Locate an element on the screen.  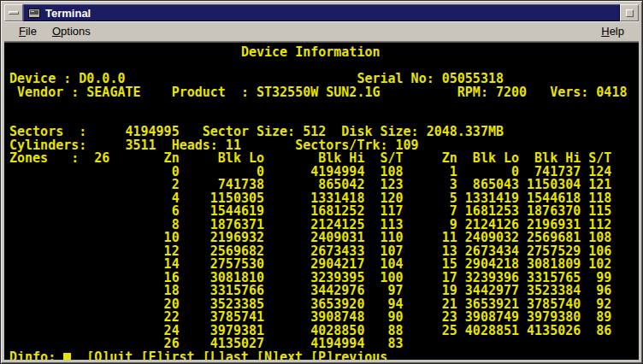
menubar: File Options Help is located at coordinates (322, 32).